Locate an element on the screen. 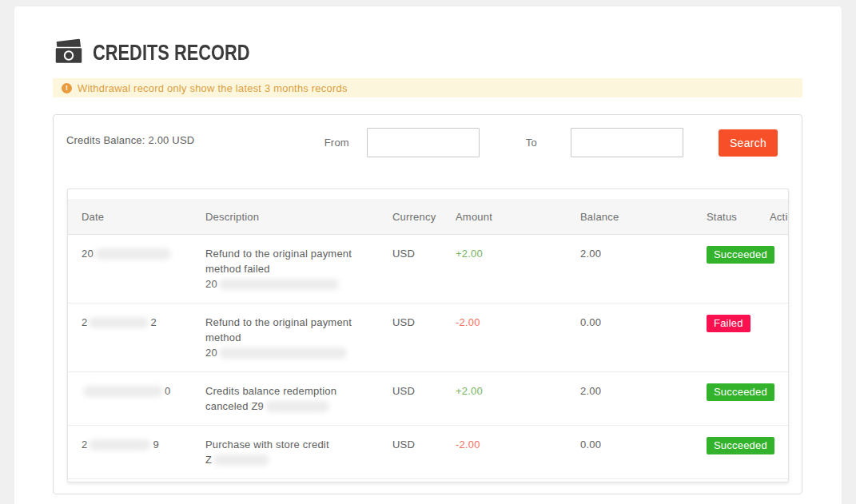 The height and width of the screenshot is (504, 856). date-cell: 20 is located at coordinates (144, 254).